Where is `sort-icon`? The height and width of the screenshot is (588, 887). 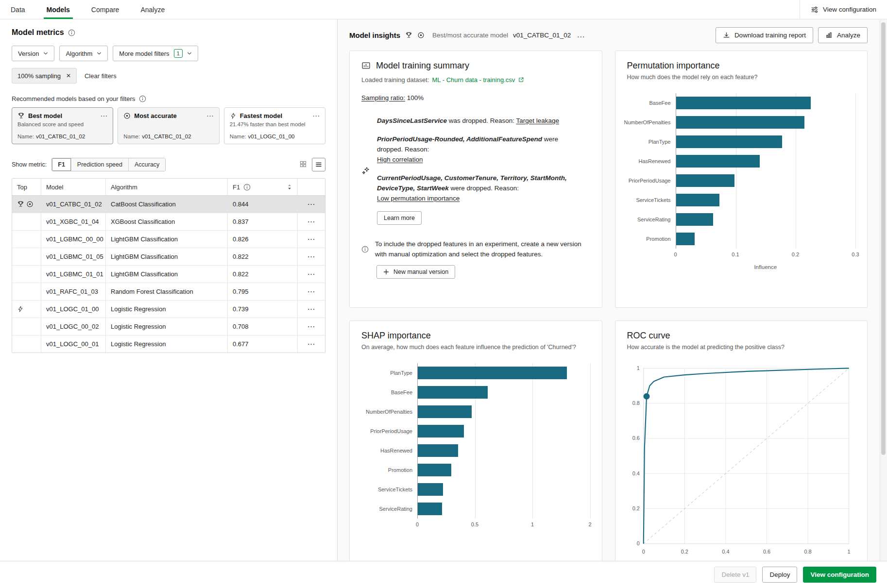
sort-icon is located at coordinates (290, 187).